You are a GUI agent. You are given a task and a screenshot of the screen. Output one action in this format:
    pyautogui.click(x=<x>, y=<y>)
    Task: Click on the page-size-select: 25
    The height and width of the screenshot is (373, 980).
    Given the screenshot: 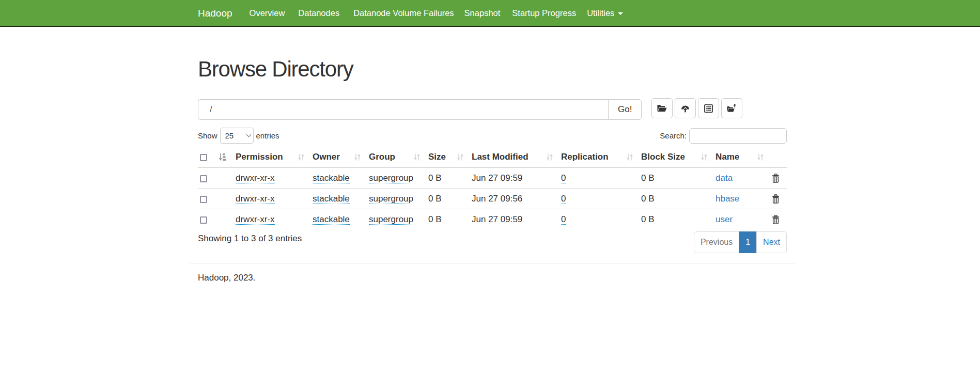 What is the action you would take?
    pyautogui.click(x=237, y=135)
    